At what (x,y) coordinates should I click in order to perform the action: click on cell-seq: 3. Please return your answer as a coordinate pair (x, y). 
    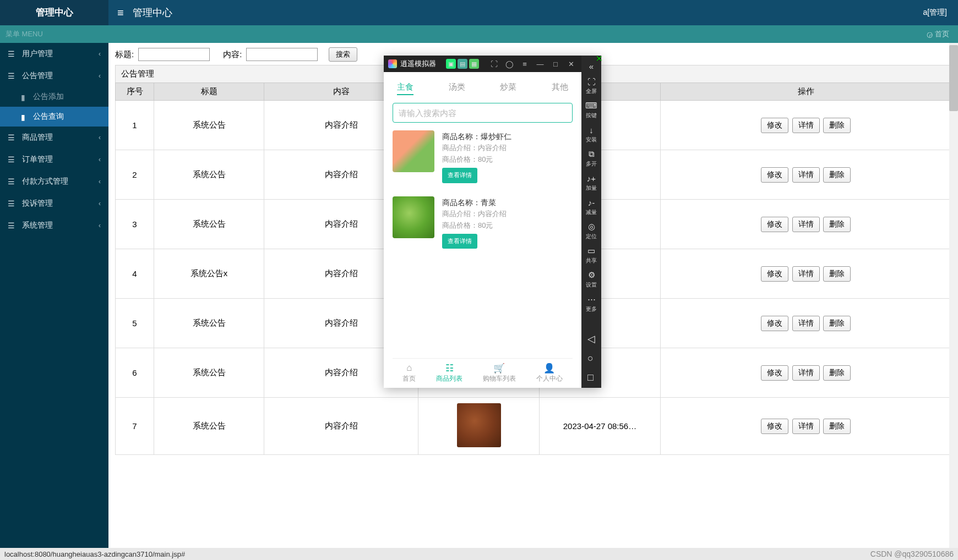
    Looking at the image, I should click on (135, 224).